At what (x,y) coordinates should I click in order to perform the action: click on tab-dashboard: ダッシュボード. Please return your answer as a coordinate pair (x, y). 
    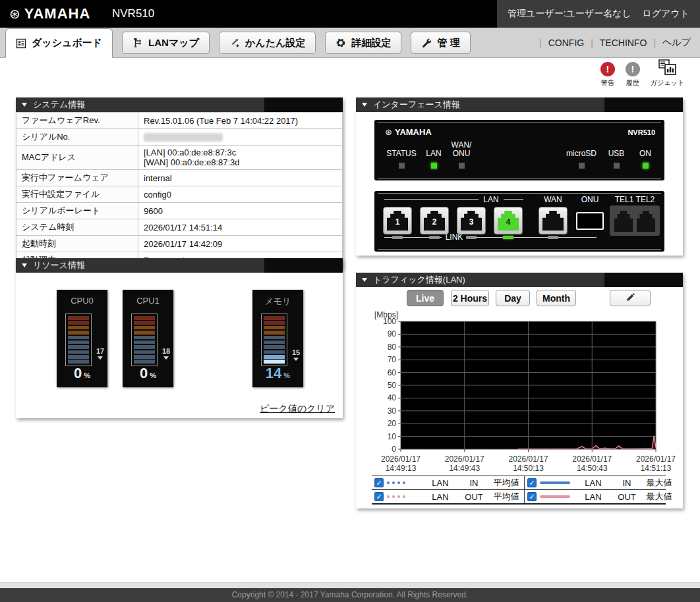
    Looking at the image, I should click on (59, 43).